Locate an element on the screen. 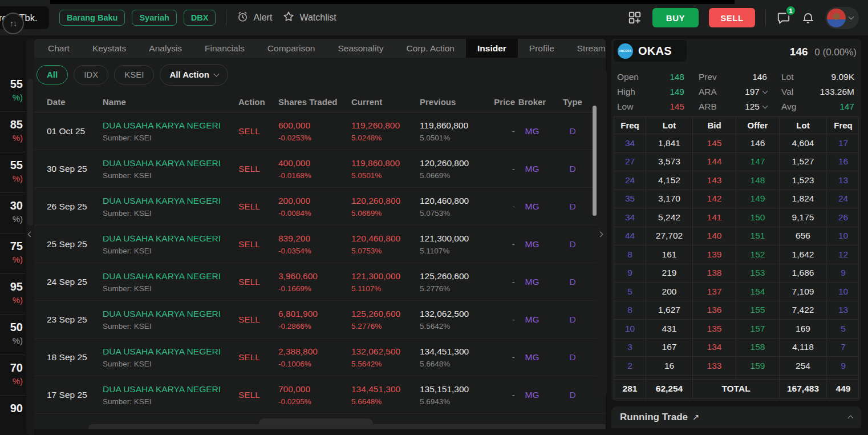 The width and height of the screenshot is (868, 435). external-link-icon: ↗ is located at coordinates (696, 417).